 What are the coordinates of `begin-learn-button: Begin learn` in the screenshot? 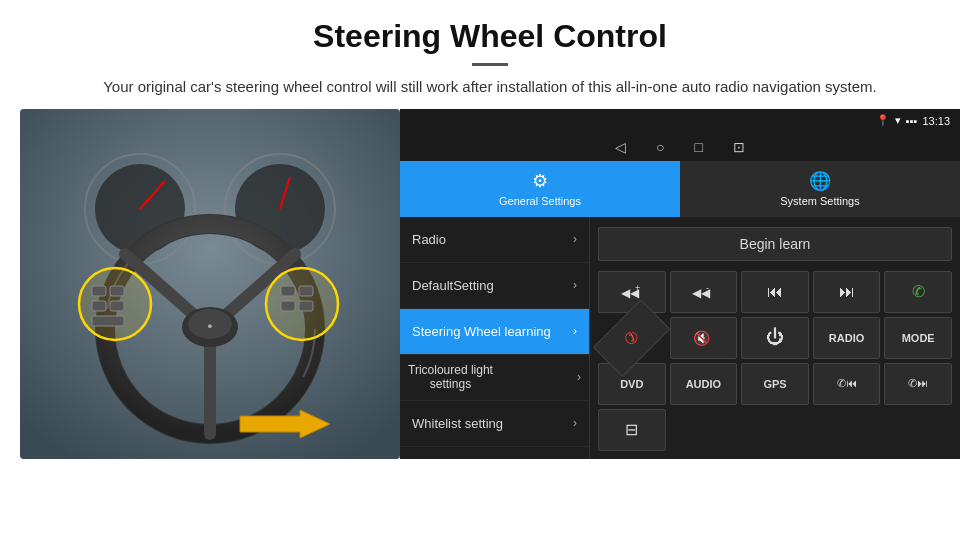 It's located at (775, 244).